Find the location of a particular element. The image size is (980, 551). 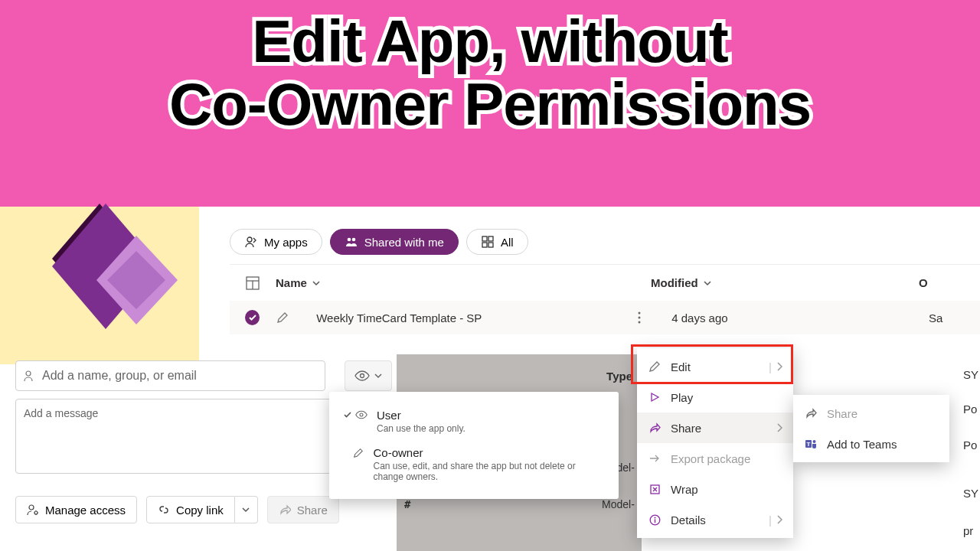

copy-link-split-button: Copy link is located at coordinates (202, 510).